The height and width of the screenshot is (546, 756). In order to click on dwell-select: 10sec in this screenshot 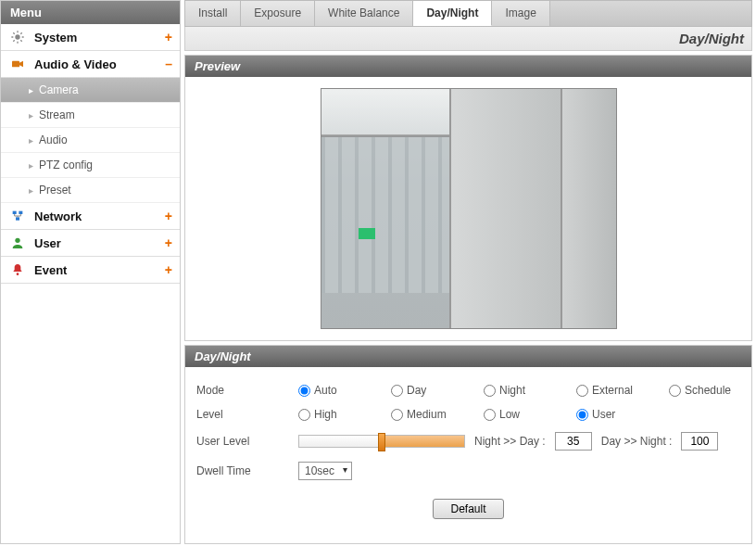, I will do `click(325, 471)`.